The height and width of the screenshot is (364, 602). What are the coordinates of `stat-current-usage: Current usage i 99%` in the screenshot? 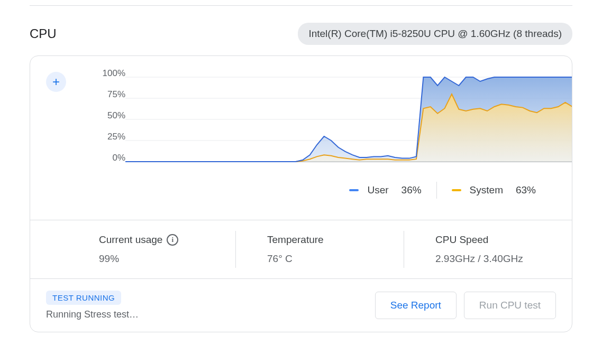 It's located at (133, 249).